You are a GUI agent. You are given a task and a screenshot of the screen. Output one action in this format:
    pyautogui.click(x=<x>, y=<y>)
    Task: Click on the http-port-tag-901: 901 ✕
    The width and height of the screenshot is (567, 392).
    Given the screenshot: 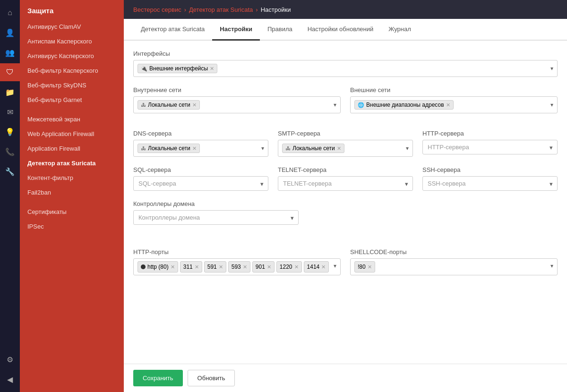 What is the action you would take?
    pyautogui.click(x=264, y=267)
    